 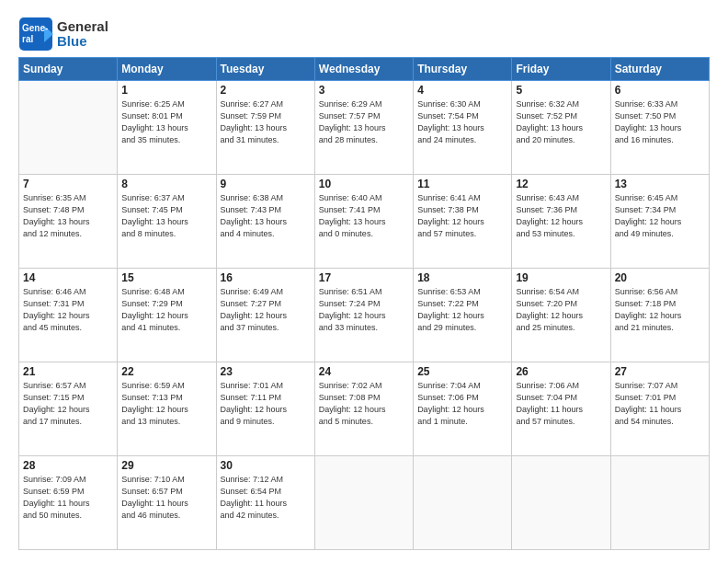 What do you see at coordinates (166, 184) in the screenshot?
I see `day-number: 8` at bounding box center [166, 184].